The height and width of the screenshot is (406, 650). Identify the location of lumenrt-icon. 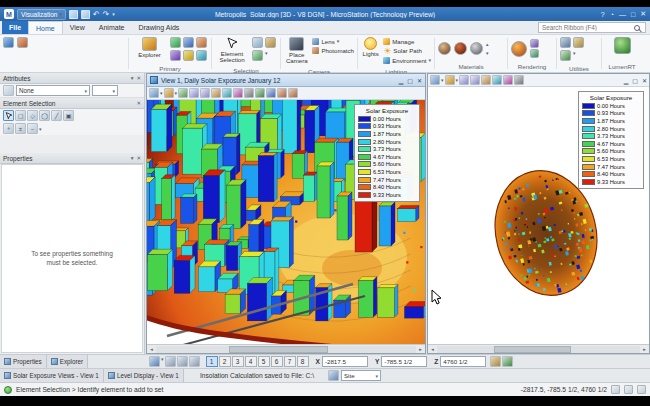
(622, 46).